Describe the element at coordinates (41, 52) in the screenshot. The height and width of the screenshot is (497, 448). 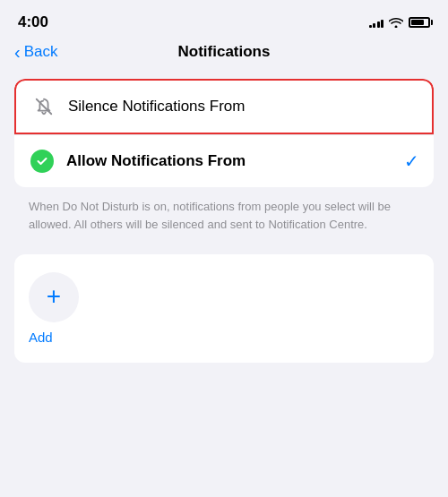
I see `back-label: Back` at that location.